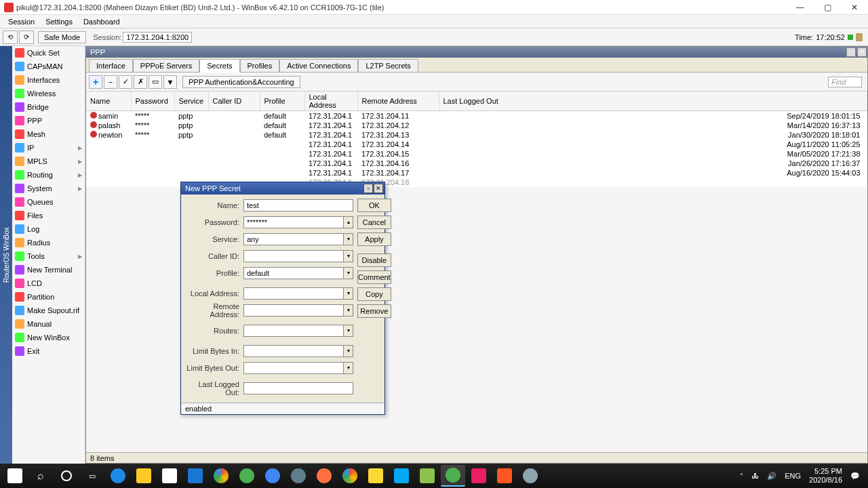 The height and width of the screenshot is (488, 868). I want to click on password-toggle: ▴, so click(349, 222).